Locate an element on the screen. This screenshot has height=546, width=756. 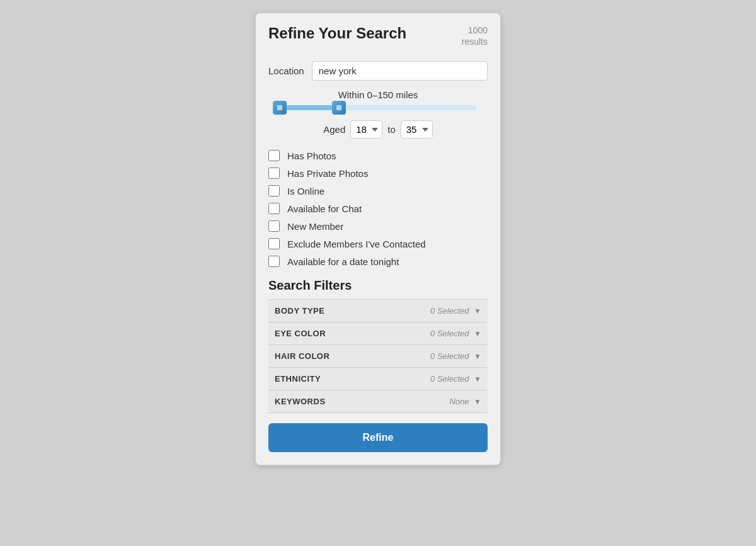
available-chat-label: Available for Chat is located at coordinates (324, 209).